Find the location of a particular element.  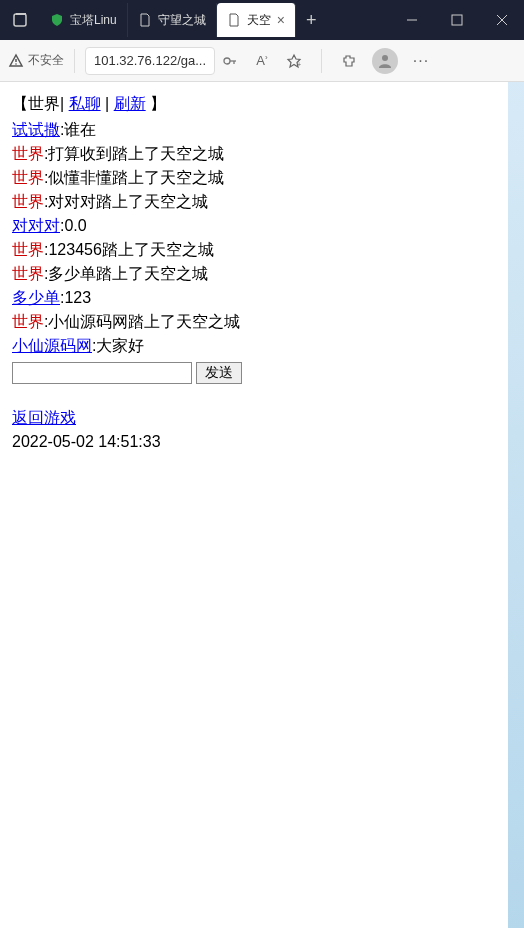

user-link: 对对对 is located at coordinates (36, 226).